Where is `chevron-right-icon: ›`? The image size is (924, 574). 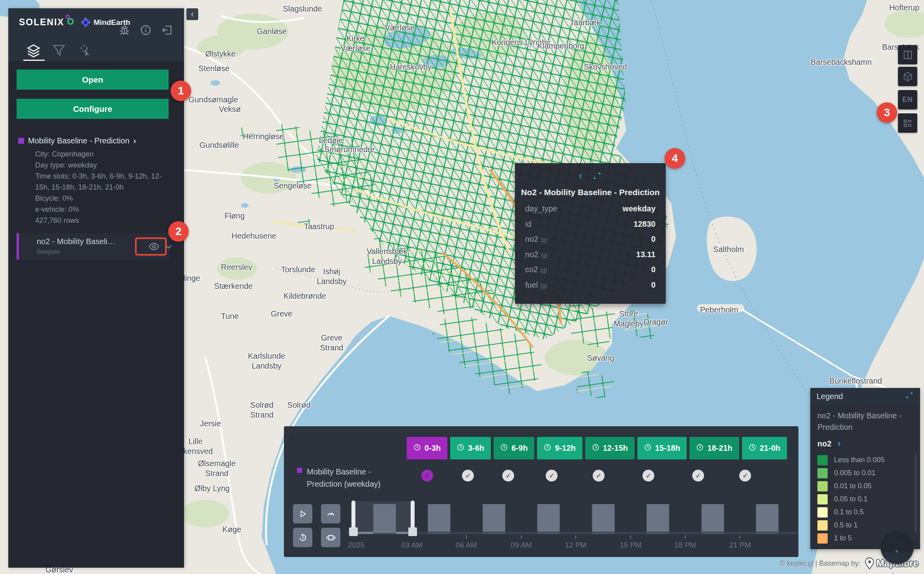
chevron-right-icon: › is located at coordinates (135, 141).